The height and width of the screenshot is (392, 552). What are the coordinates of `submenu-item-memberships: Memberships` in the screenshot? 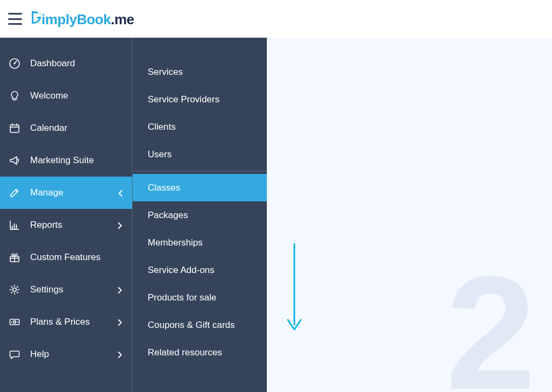 It's located at (199, 242).